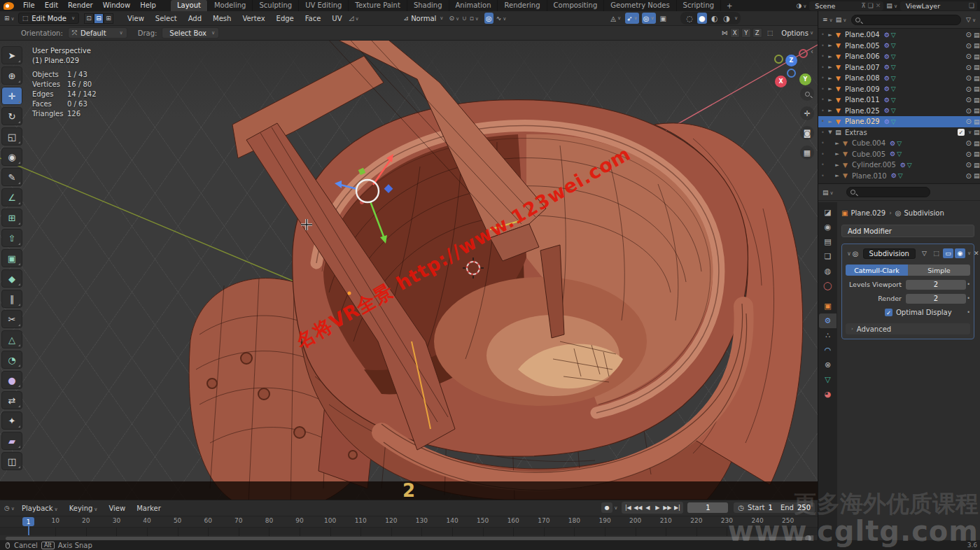  I want to click on outliner-search-input, so click(906, 20).